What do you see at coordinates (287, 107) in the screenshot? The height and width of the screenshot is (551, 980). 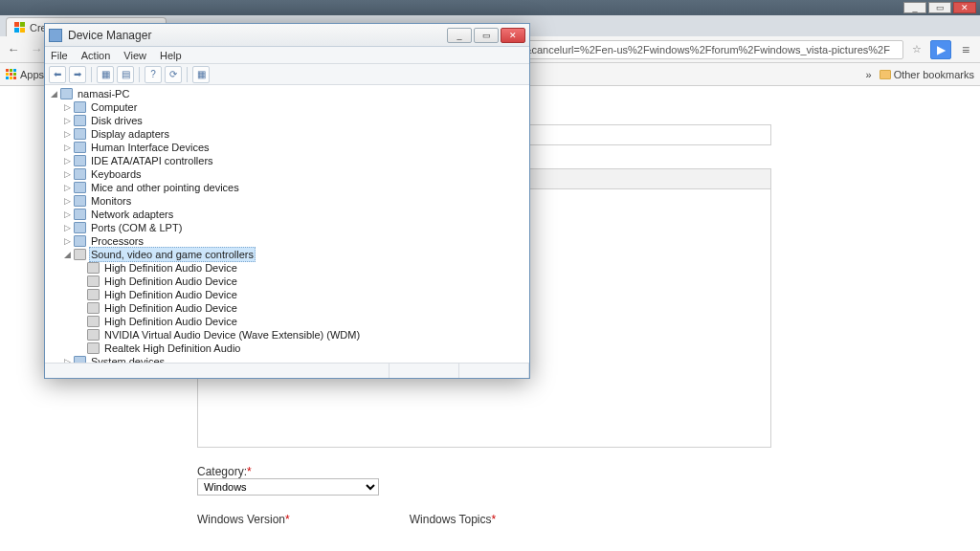 I see `tree-node: ▷Computer` at bounding box center [287, 107].